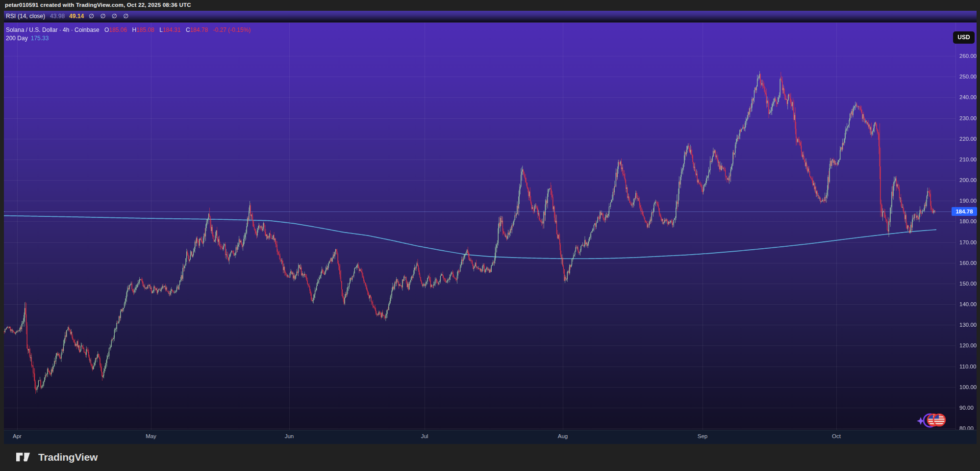 The width and height of the screenshot is (980, 471). Describe the element at coordinates (968, 263) in the screenshot. I see `price-axis-label: 160.00` at that location.